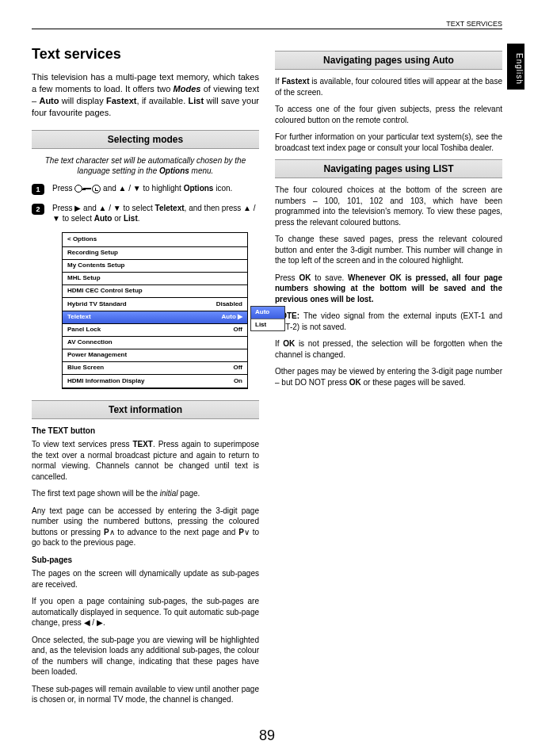  Describe the element at coordinates (388, 322) in the screenshot. I see `nav-list-p4: NOTE: The video signal from the external…` at that location.